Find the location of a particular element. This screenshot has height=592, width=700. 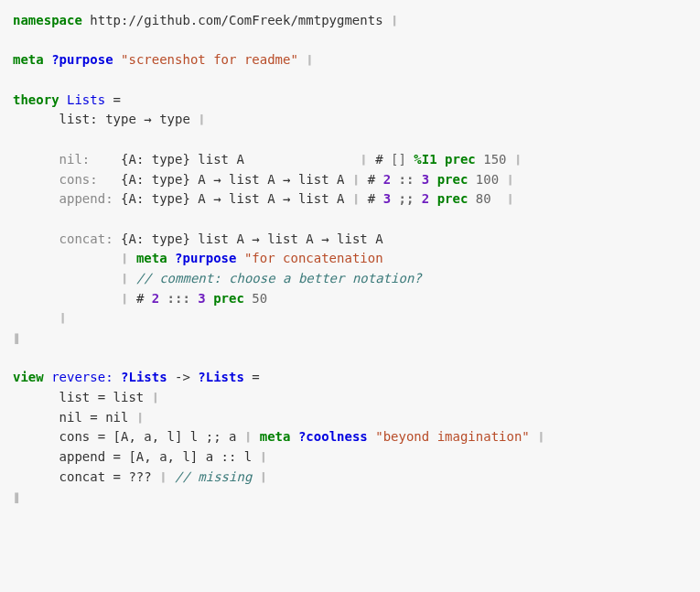

assign-nil: nil = nil is located at coordinates (94, 417).